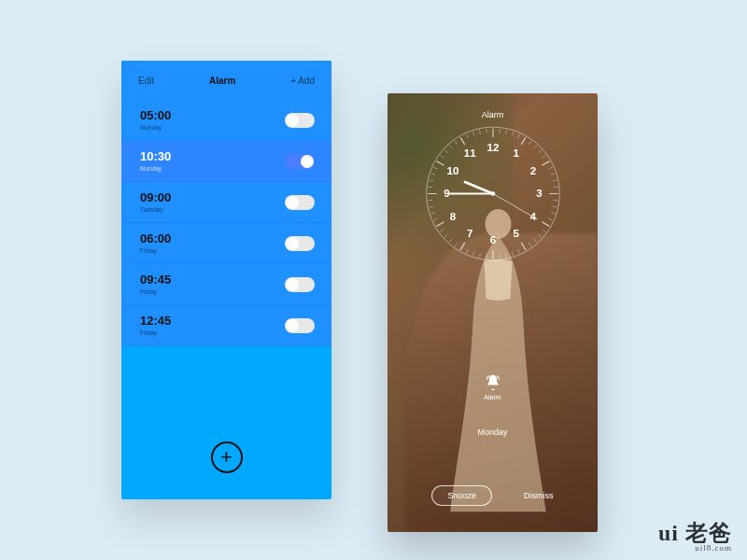 The image size is (747, 560). Describe the element at coordinates (155, 280) in the screenshot. I see `alarm-time: 09:45` at that location.